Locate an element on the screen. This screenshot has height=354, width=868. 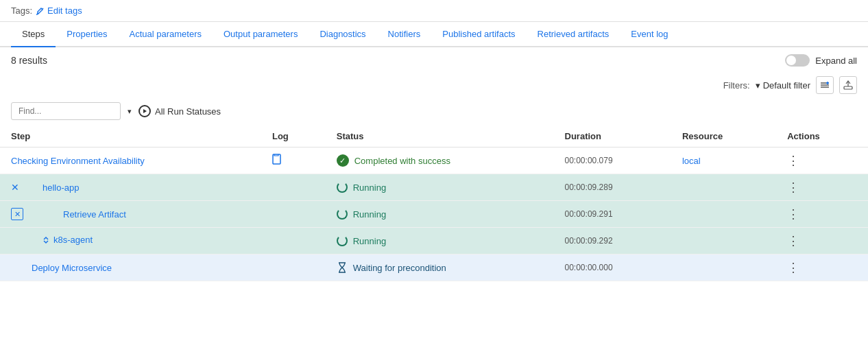
filters-row: Filters: ▾ Default filter is located at coordinates (434, 86).